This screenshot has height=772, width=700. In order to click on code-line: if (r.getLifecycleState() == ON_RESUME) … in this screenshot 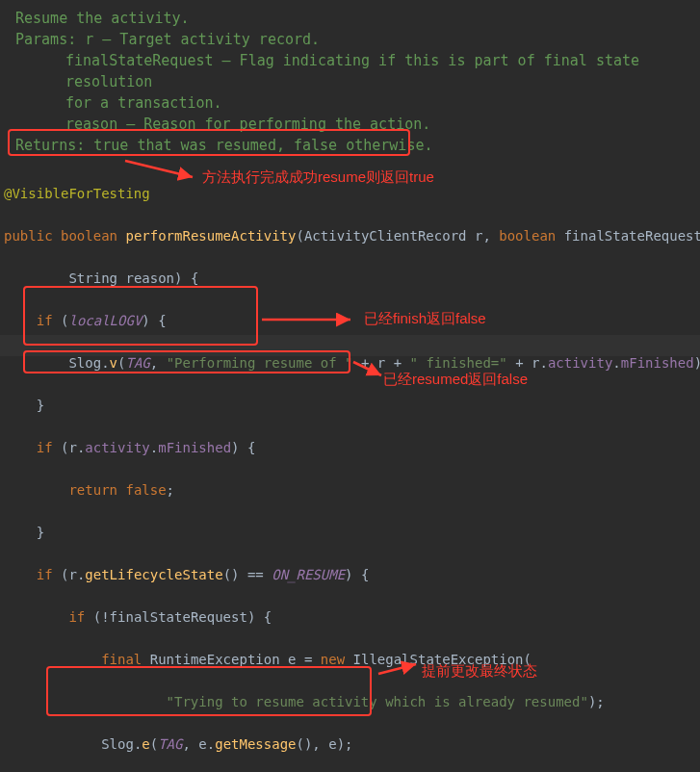, I will do `click(352, 575)`.